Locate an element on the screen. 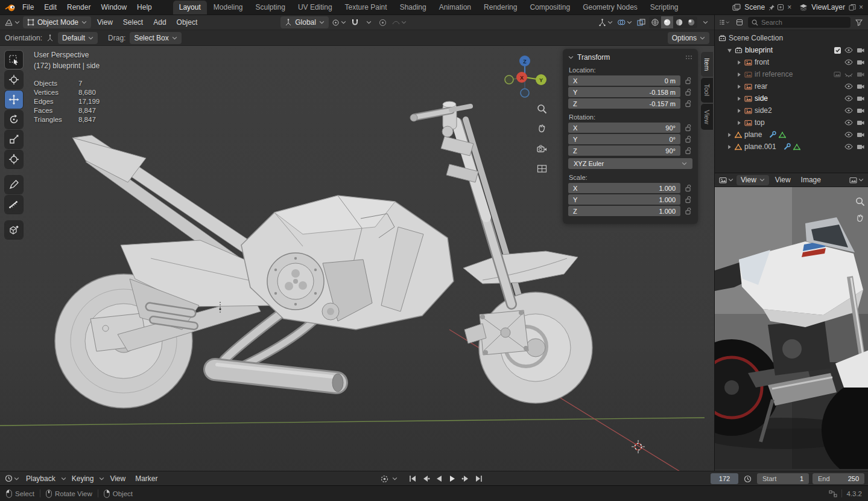  editor-type-button is located at coordinates (12, 22).